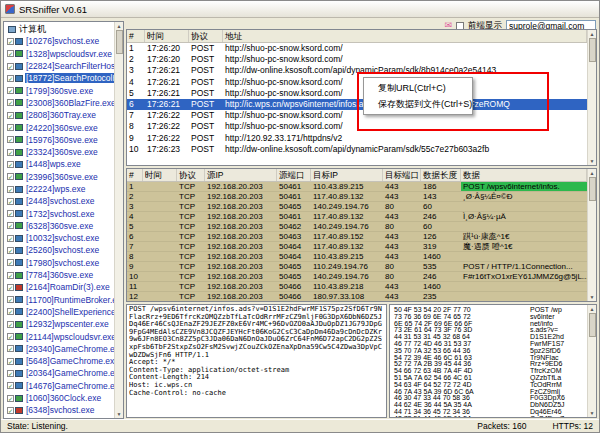  What do you see at coordinates (418, 88) in the screenshot?
I see `context-menu-item: 复制URL(Ctrl+C)` at bounding box center [418, 88].